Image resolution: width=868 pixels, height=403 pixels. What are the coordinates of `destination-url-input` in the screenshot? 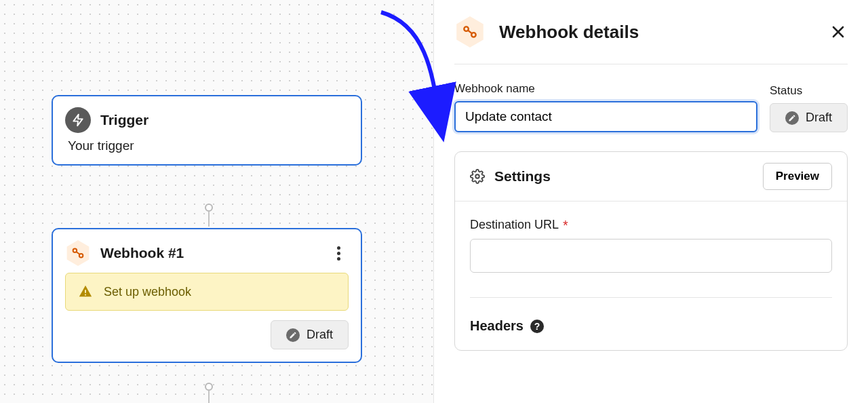 It's located at (651, 256).